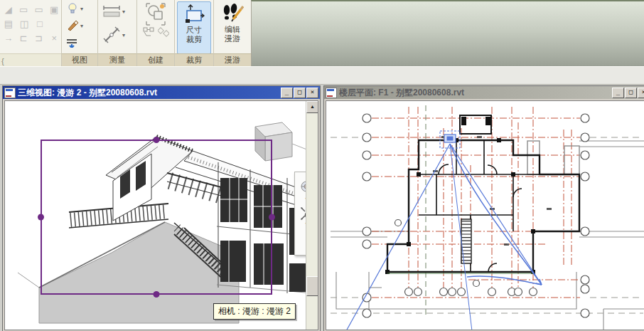 Image resolution: width=644 pixels, height=331 pixels. I want to click on measure-panel-label: 测量, so click(117, 60).